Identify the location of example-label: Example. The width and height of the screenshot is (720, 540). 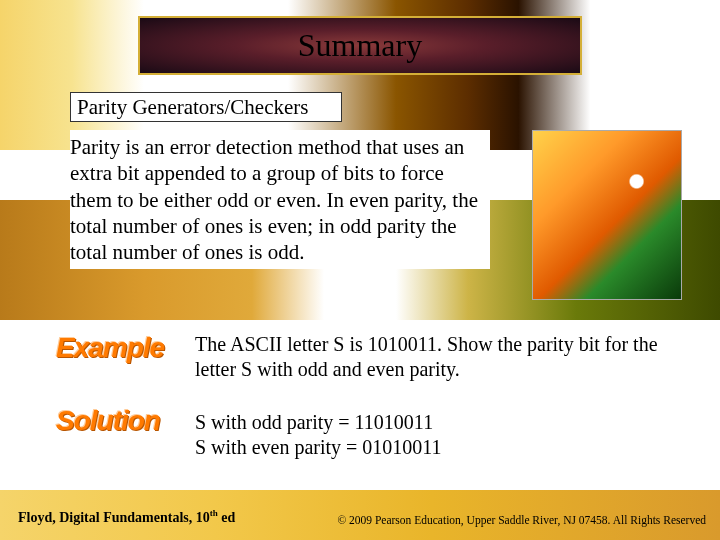
(110, 348).